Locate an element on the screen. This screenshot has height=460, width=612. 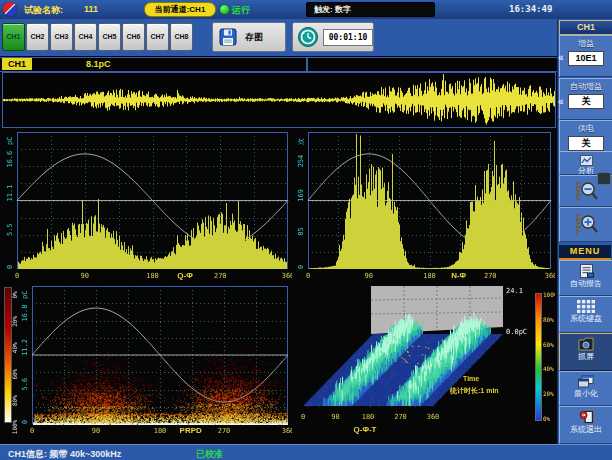
toolbar: CH1 CH2 CH3 CH4 CH5 CH6 CH7 CH8 存图 is located at coordinates (278, 38).